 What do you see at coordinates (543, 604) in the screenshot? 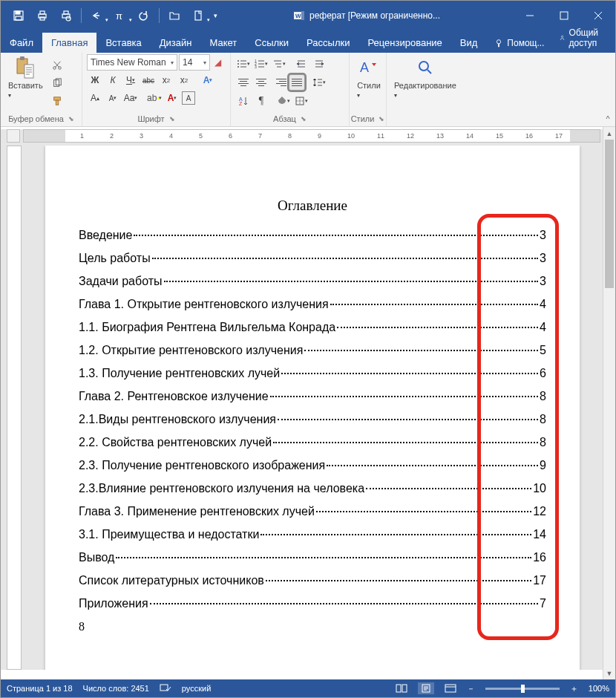
I see `toc-page: 7` at bounding box center [543, 604].